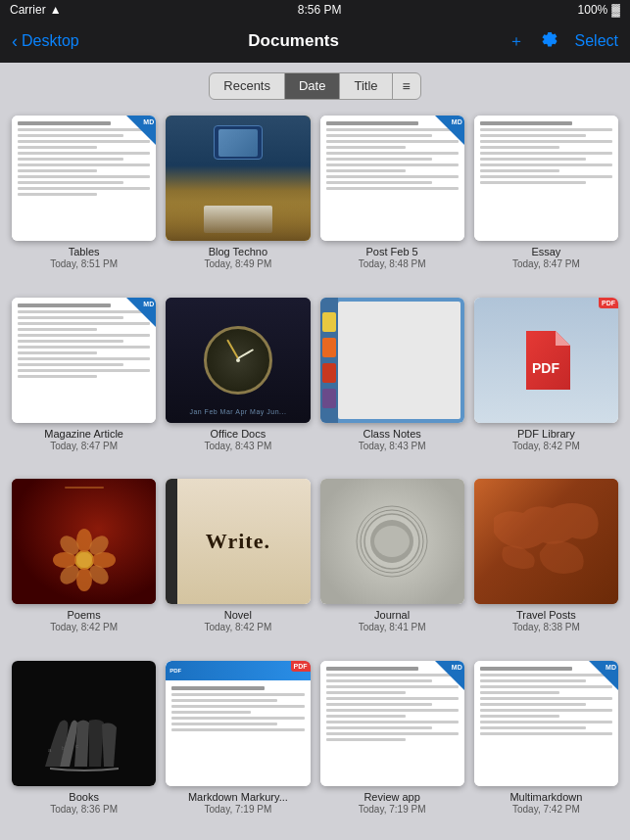  Describe the element at coordinates (15, 41) in the screenshot. I see `back-chevron-icon: ‹` at that location.